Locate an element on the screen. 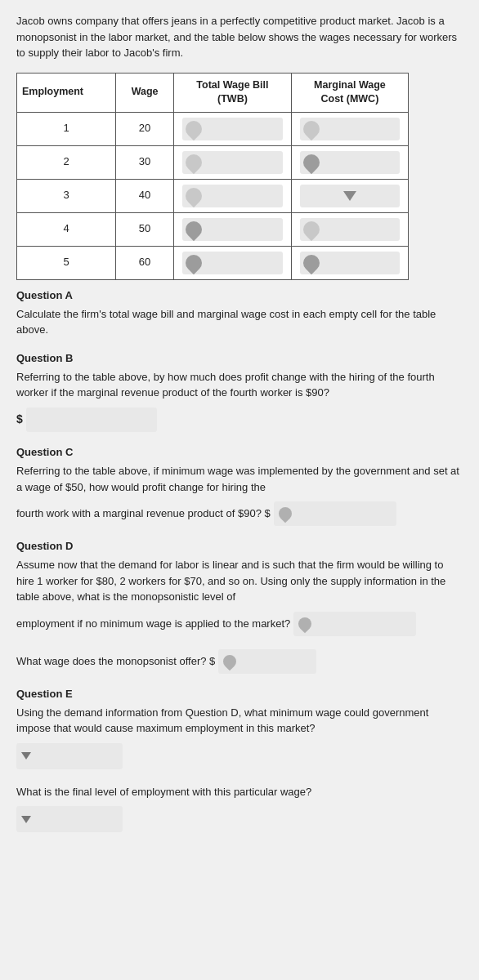 Image resolution: width=479 pixels, height=980 pixels. question-c-text: Referring to the table above, if minimum… is located at coordinates (239, 479).